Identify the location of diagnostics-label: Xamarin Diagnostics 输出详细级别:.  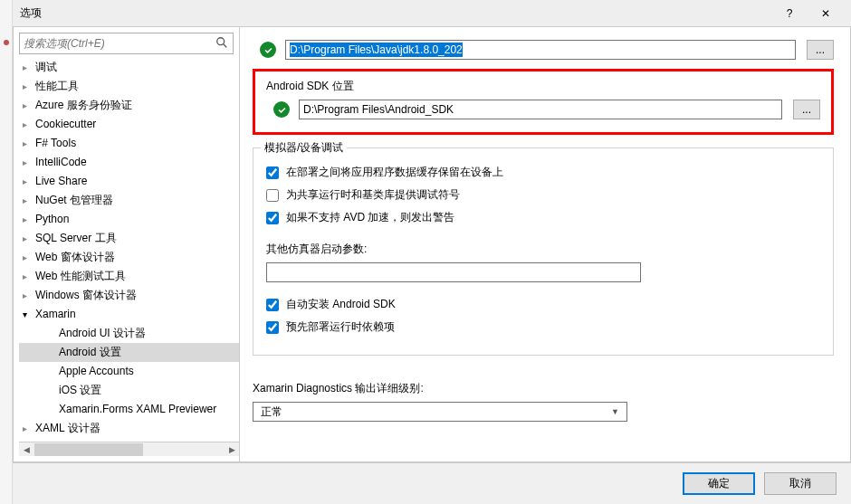
(543, 389).